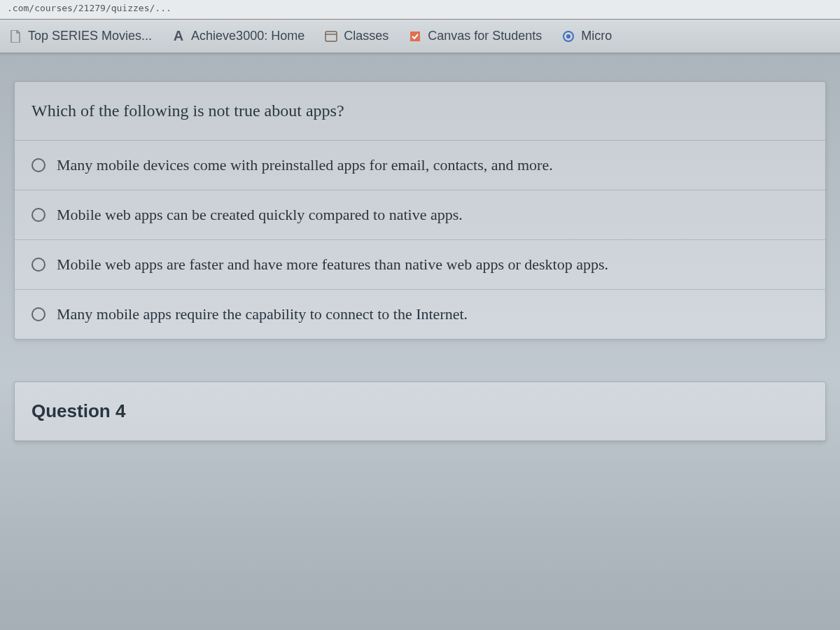 The width and height of the screenshot is (840, 630). Describe the element at coordinates (420, 10) in the screenshot. I see `address-bar: .com/courses/21279/quizzes/...` at that location.